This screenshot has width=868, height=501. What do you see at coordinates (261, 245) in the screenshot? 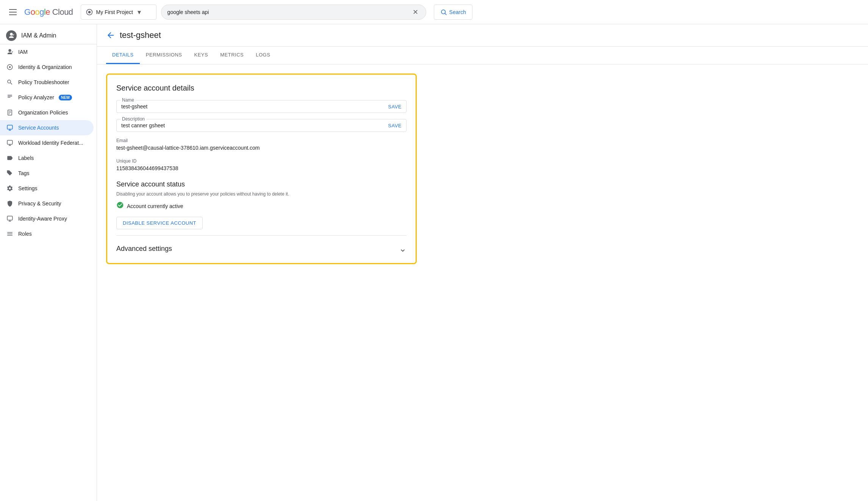
I see `advanced-settings-toggle: Advanced settings ⌄` at bounding box center [261, 245].